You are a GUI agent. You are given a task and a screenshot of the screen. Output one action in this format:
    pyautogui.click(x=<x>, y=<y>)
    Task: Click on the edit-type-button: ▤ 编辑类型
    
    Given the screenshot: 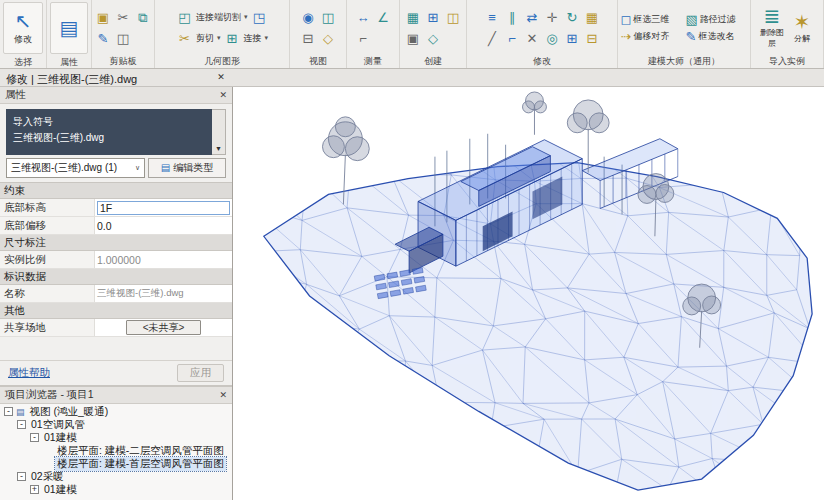 What is the action you would take?
    pyautogui.click(x=187, y=168)
    